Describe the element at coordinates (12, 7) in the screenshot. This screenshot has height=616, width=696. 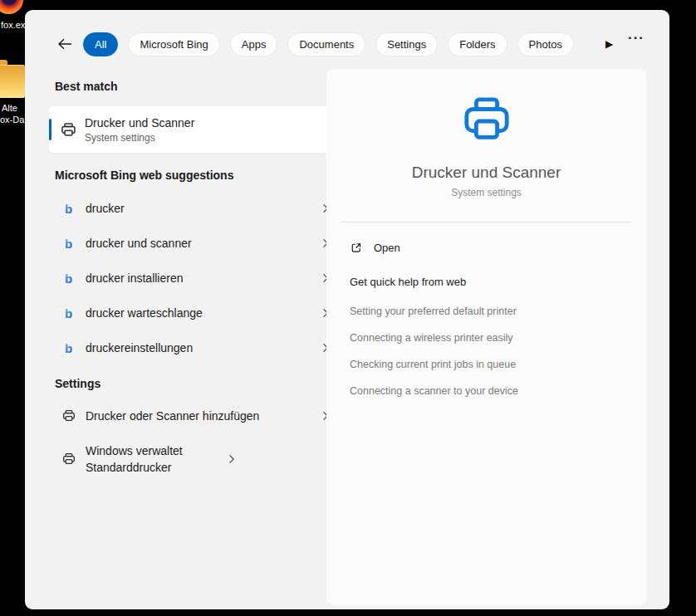
I see `firefox-shortcut-icon` at that location.